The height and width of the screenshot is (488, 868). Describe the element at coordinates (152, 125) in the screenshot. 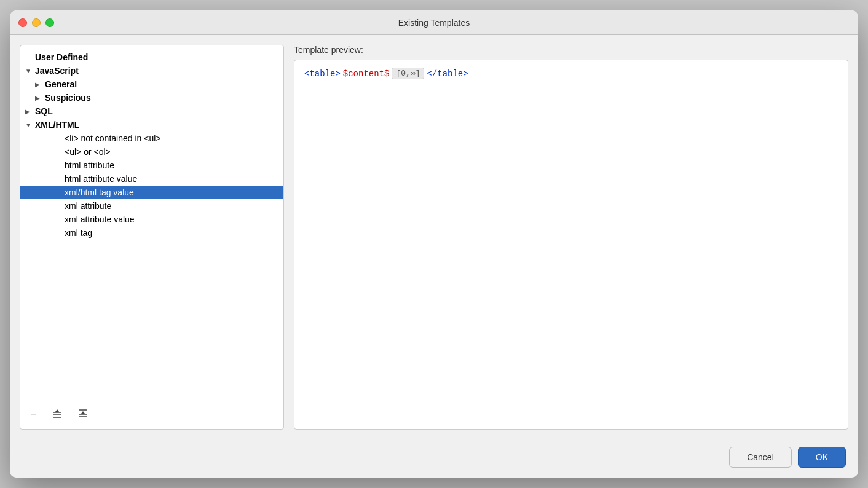

I see `tree-item-xml-html: ▼ XML/HTML` at that location.